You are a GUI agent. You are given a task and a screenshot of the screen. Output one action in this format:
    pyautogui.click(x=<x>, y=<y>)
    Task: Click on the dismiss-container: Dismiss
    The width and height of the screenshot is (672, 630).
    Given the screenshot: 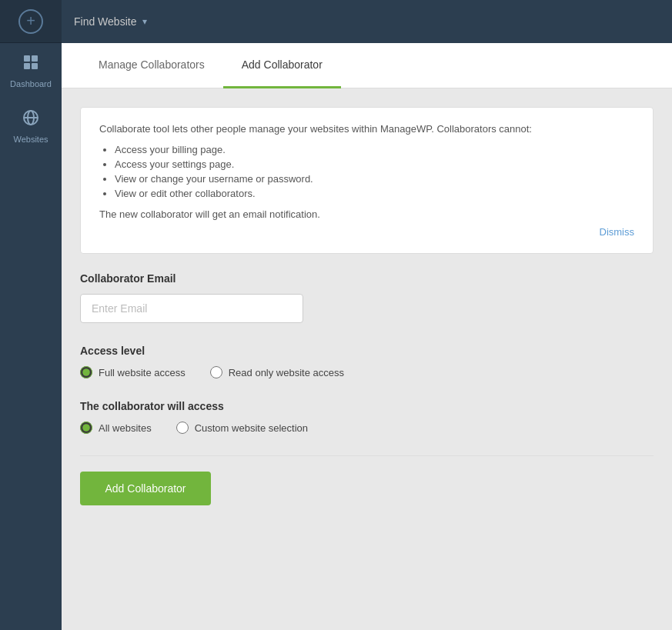 What is the action you would take?
    pyautogui.click(x=366, y=232)
    